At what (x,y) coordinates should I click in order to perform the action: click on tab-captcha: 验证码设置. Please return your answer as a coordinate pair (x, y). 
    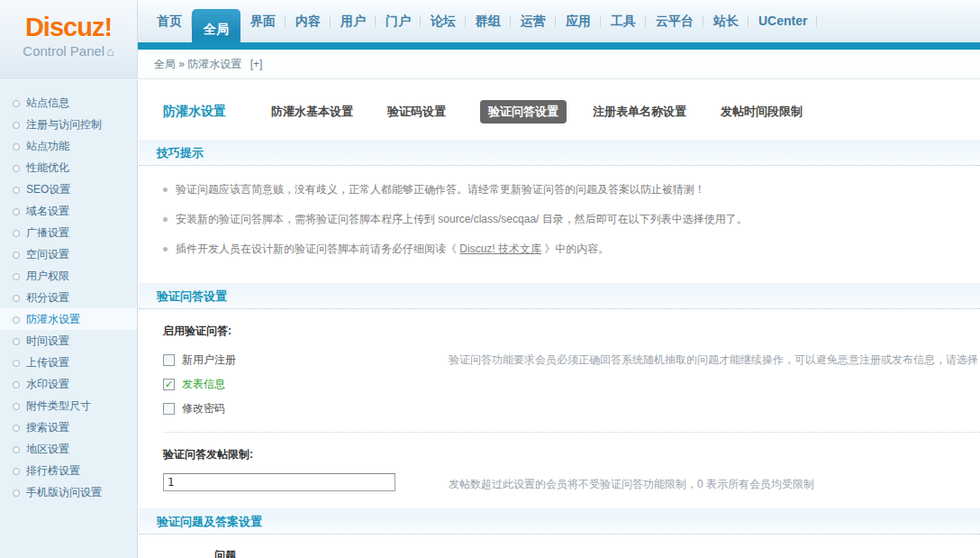
    Looking at the image, I should click on (416, 112).